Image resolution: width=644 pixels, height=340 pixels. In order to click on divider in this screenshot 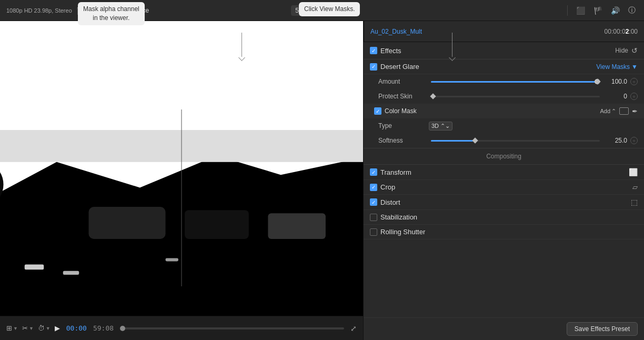, I will do `click(567, 11)`.